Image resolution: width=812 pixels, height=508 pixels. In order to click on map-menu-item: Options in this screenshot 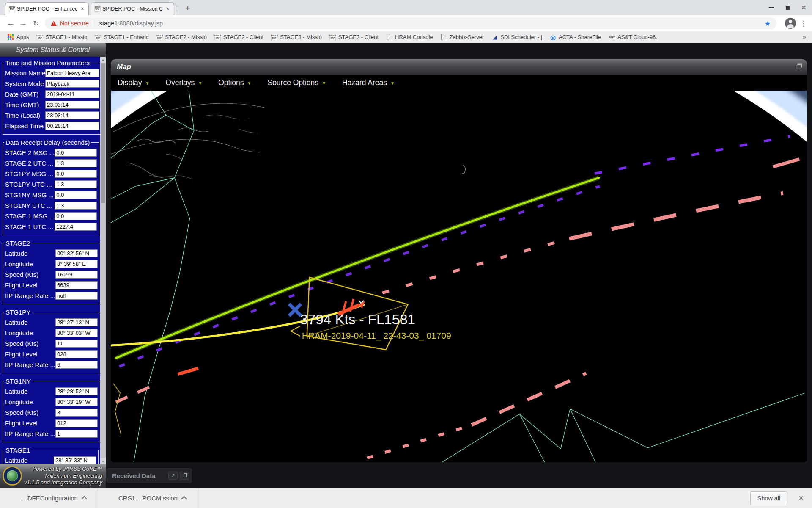, I will do `click(235, 83)`.